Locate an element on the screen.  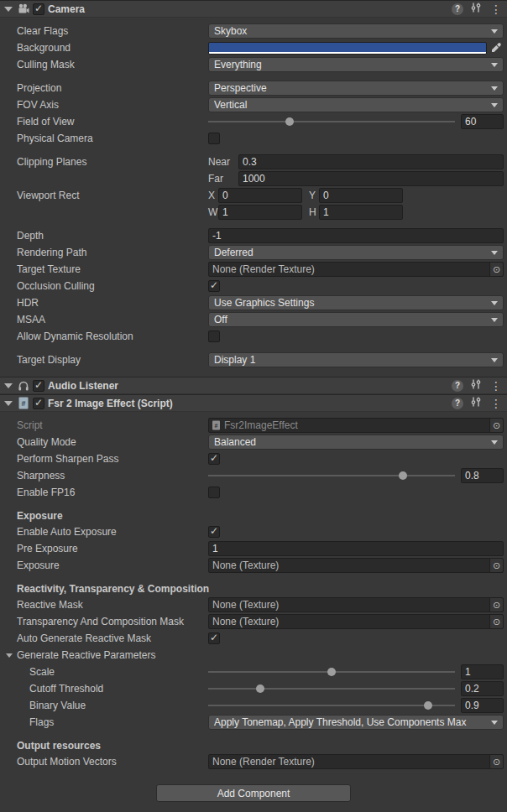
property-label: Auto Generate Reactive Mask is located at coordinates (104, 638).